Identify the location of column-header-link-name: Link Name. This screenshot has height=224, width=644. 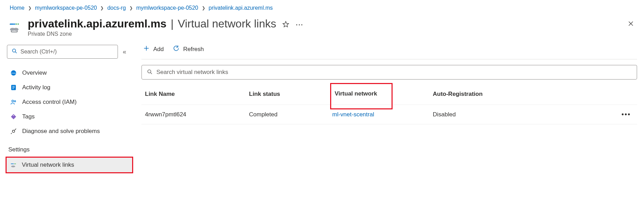
(197, 94).